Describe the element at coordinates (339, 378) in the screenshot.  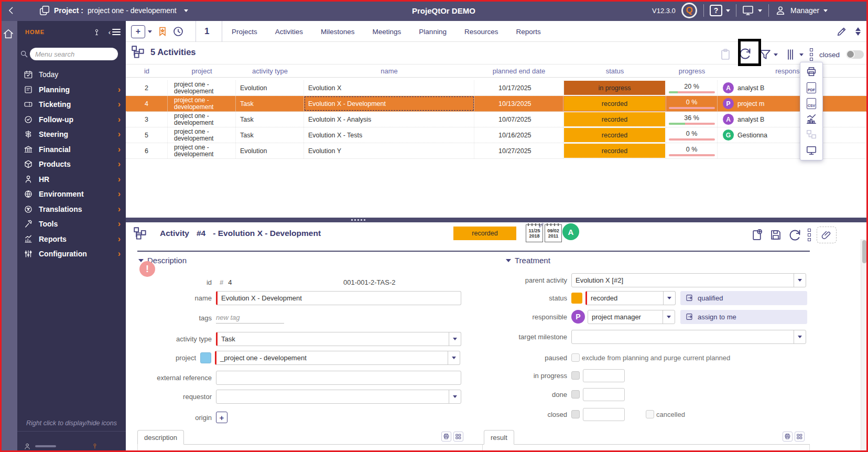
I see `external-reference-input` at that location.